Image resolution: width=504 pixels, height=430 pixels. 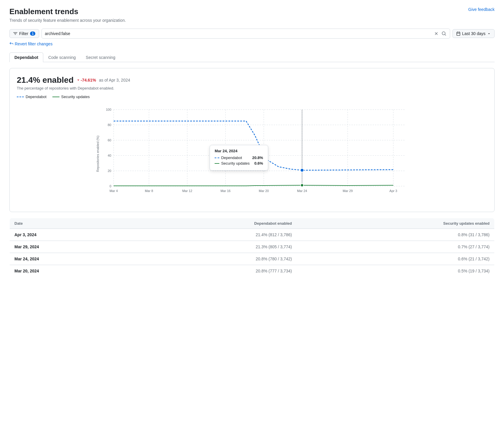 What do you see at coordinates (393, 191) in the screenshot?
I see `svg-text: Apr 3` at bounding box center [393, 191].